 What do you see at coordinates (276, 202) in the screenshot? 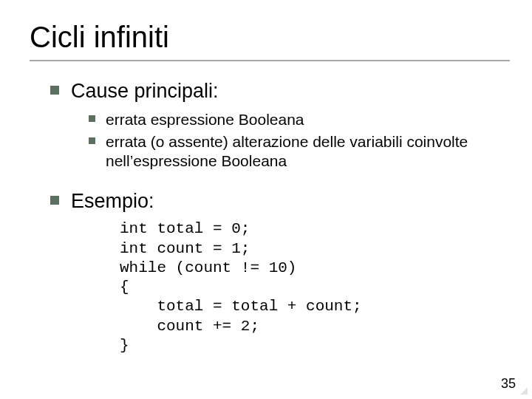
I see `bullet-level1: Esempio:` at bounding box center [276, 202].